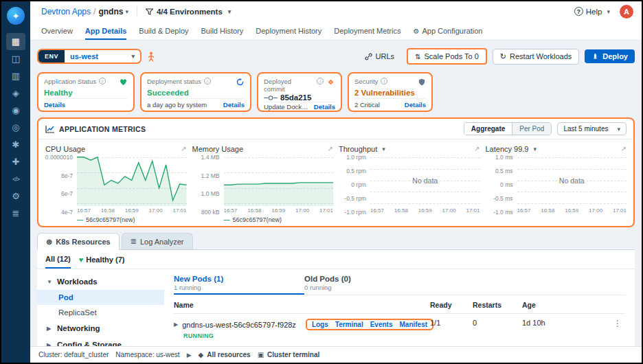  What do you see at coordinates (536, 56) in the screenshot?
I see `restart-workloads-button: ↻ Restart Workloads` at bounding box center [536, 56].